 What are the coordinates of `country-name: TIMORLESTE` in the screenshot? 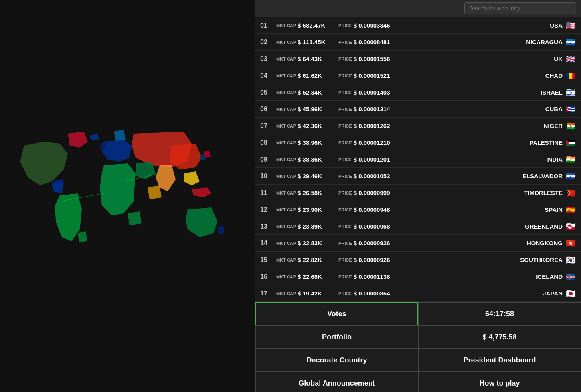 It's located at (484, 193).